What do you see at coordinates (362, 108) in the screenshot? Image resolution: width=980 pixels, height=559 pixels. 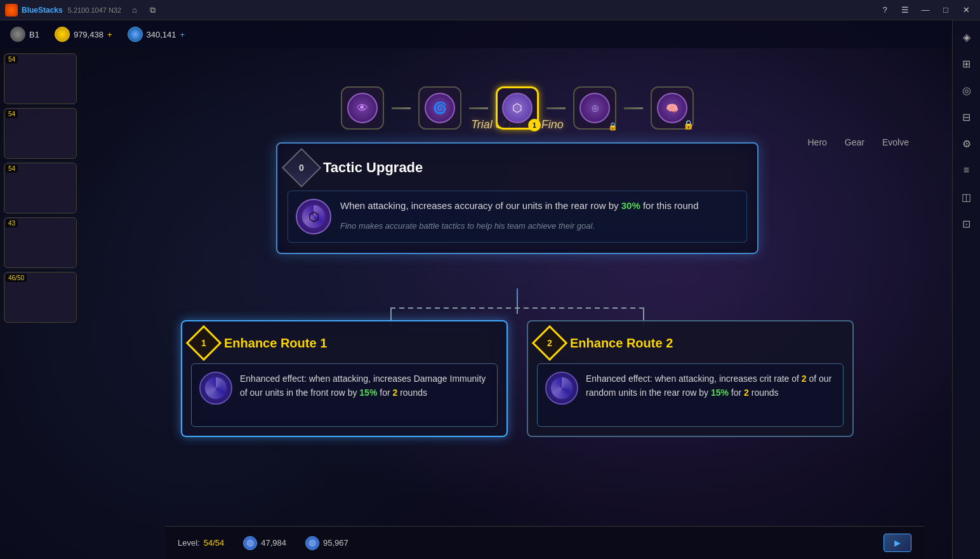 I see `skill-node-icon-1: 👁` at bounding box center [362, 108].